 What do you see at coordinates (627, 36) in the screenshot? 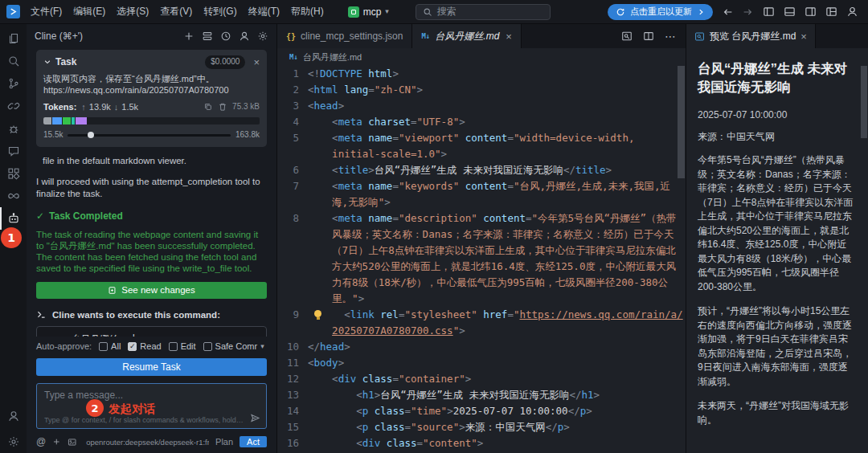
I see `open-preview-icon` at bounding box center [627, 36].